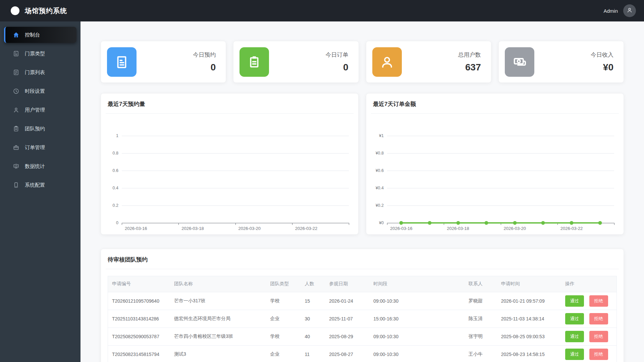  What do you see at coordinates (481, 337) in the screenshot?
I see `cell-contact: 张宇明` at bounding box center [481, 337].